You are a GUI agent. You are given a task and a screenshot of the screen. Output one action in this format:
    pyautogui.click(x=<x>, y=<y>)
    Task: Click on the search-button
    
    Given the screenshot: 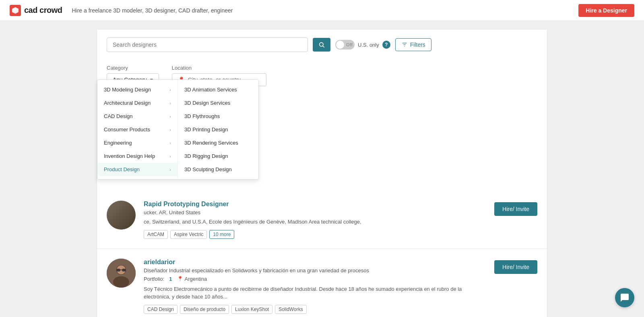 What is the action you would take?
    pyautogui.click(x=322, y=45)
    